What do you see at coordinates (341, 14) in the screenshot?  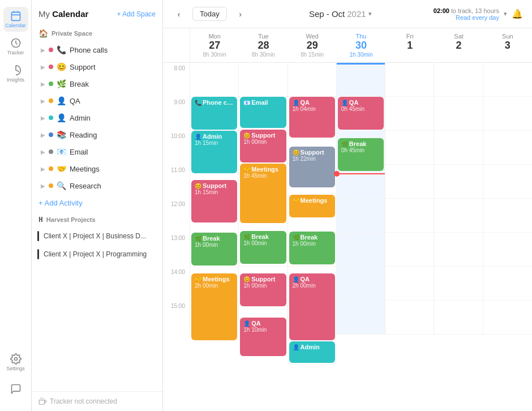 I see `calendar-title: Sep - Oct 2021 ▾` at bounding box center [341, 14].